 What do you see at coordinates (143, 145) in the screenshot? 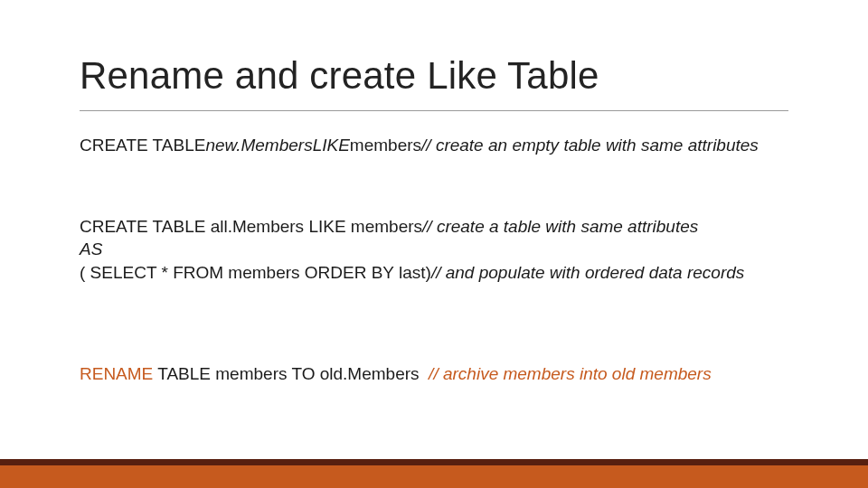
I see `keyword-create-1: CREATE TABLE` at bounding box center [143, 145].